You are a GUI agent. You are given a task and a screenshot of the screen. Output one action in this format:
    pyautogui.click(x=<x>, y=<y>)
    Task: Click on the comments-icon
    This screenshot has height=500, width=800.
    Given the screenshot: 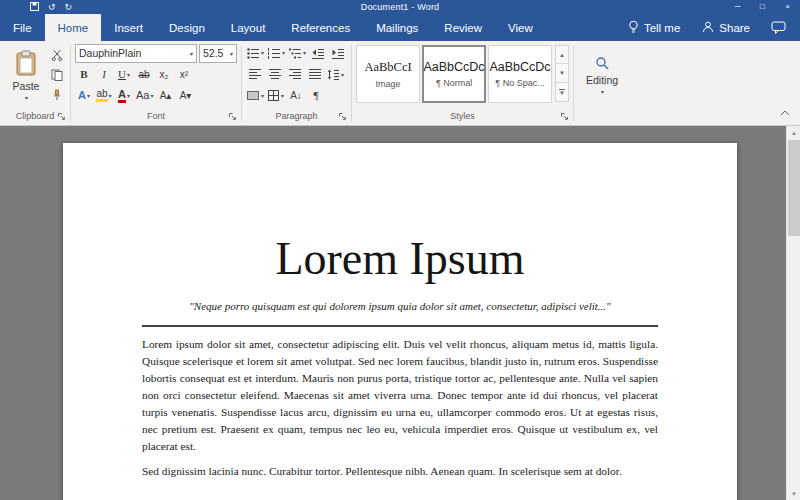 What is the action you would take?
    pyautogui.click(x=778, y=28)
    